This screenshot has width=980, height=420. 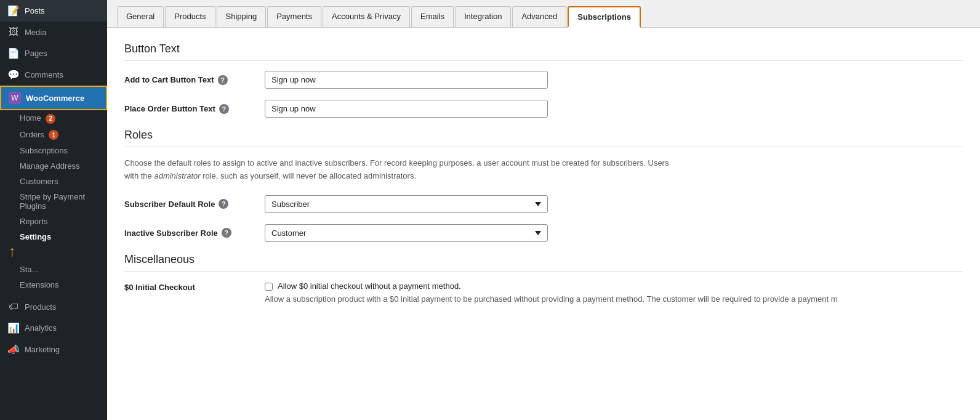 I want to click on inactive-subscriber-role-label: Inactive Subscriber Role ?, so click(x=192, y=233).